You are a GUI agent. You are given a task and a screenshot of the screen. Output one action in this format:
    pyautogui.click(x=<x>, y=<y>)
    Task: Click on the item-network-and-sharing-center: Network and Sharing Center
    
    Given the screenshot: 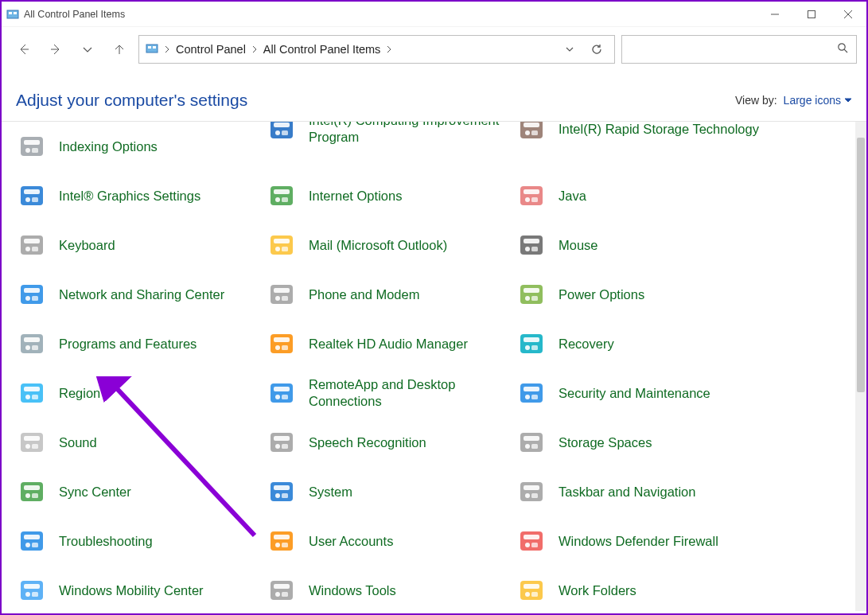 What is the action you would take?
    pyautogui.click(x=135, y=294)
    